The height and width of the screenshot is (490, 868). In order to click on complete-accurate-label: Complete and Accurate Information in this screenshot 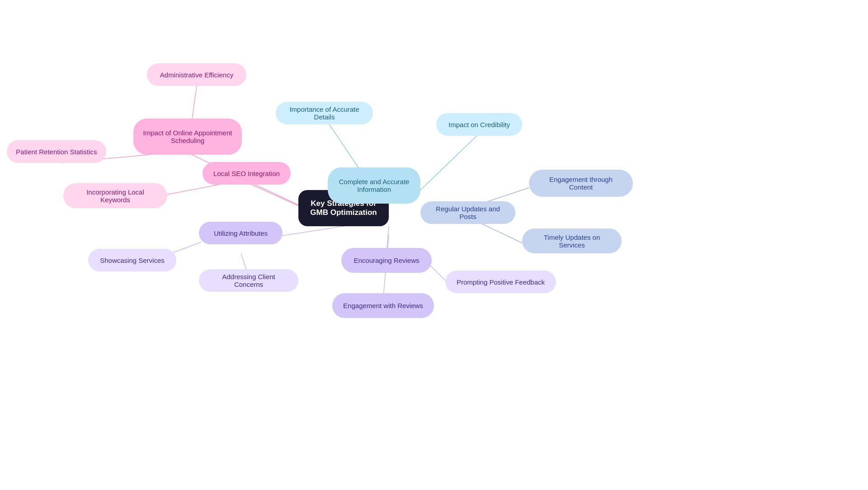, I will do `click(374, 186)`.